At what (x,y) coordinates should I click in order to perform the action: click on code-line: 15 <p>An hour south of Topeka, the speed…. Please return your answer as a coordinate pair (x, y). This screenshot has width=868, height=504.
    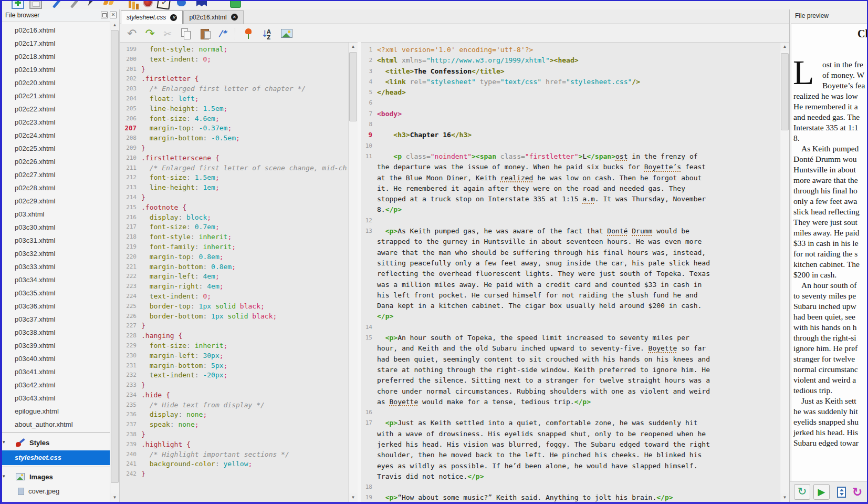
    Looking at the image, I should click on (570, 370).